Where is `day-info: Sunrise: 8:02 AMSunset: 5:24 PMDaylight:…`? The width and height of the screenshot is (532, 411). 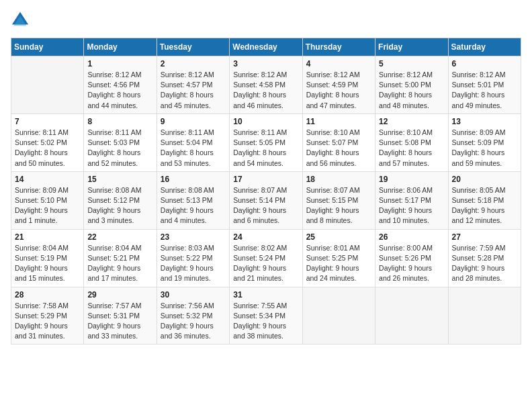 day-info: Sunrise: 8:02 AMSunset: 5:24 PMDaylight:… is located at coordinates (266, 263).